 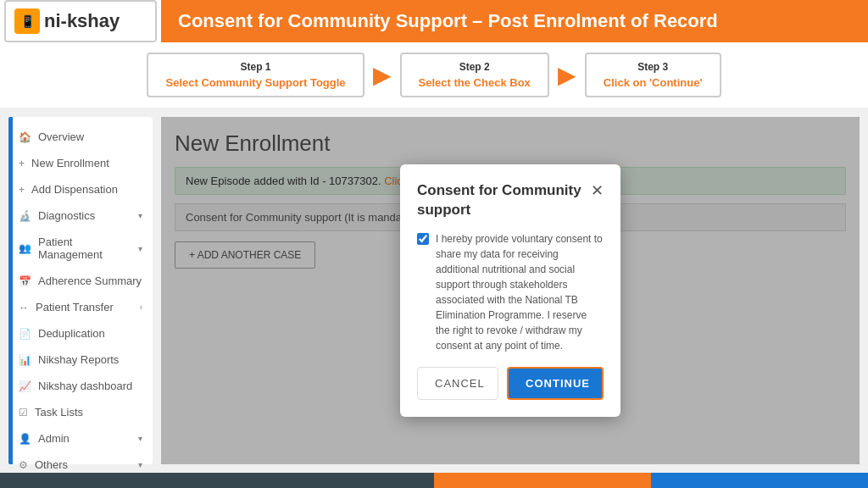 What do you see at coordinates (25, 360) in the screenshot?
I see `reports-icon: 📊` at bounding box center [25, 360].